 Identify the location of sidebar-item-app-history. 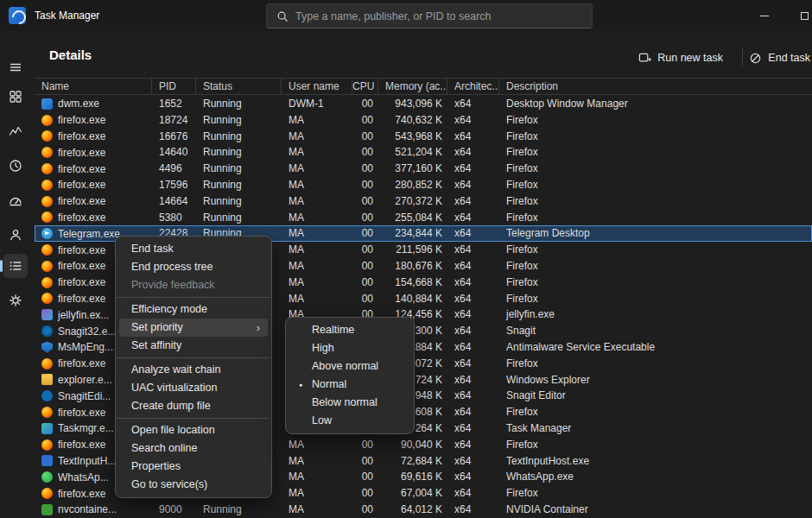
(16, 166).